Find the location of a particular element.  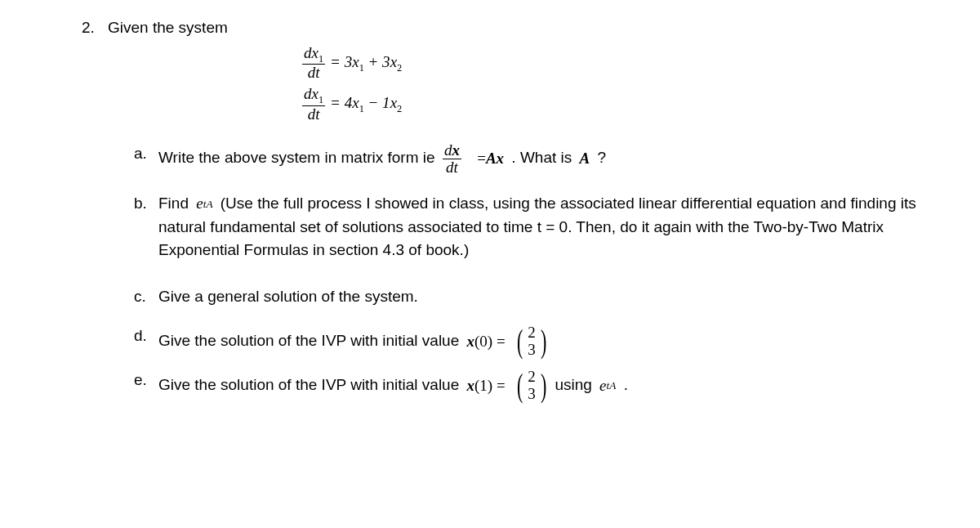

part-a: a. Write the above system in matrix form… is located at coordinates (541, 159).